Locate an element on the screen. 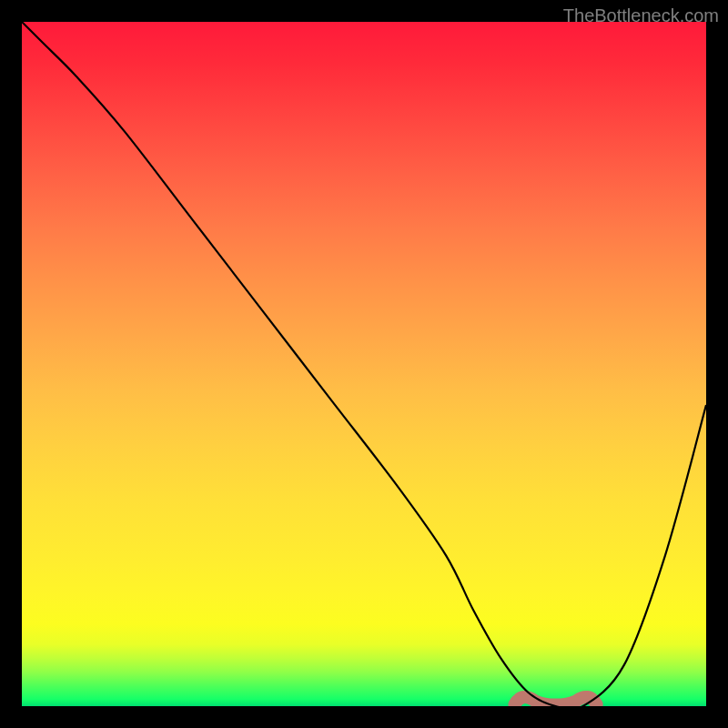 Image resolution: width=728 pixels, height=728 pixels. attribution-text: TheBottleneck.com is located at coordinates (641, 16).